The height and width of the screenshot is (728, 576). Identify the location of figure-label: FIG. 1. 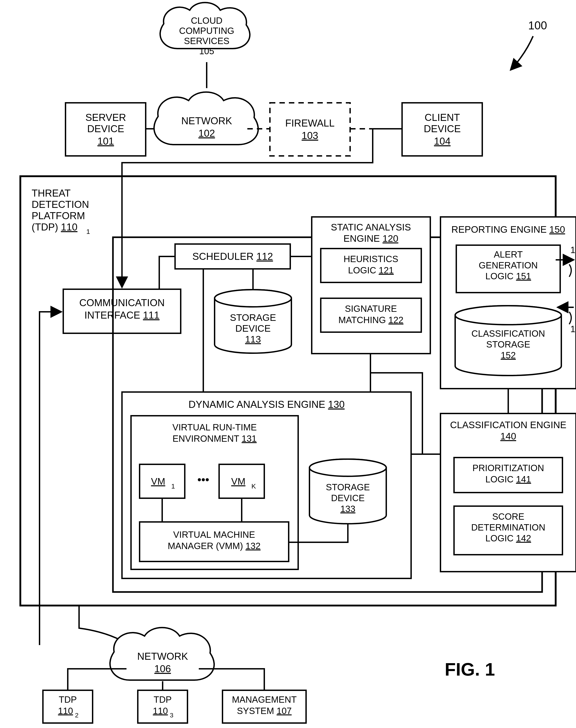
(470, 669).